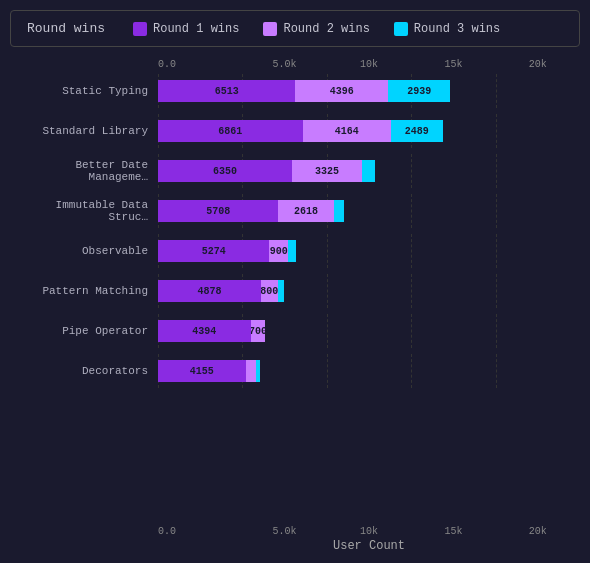 The image size is (590, 563). What do you see at coordinates (369, 532) in the screenshot?
I see `axis-bottom: 0.05.0k10k15k20k` at bounding box center [369, 532].